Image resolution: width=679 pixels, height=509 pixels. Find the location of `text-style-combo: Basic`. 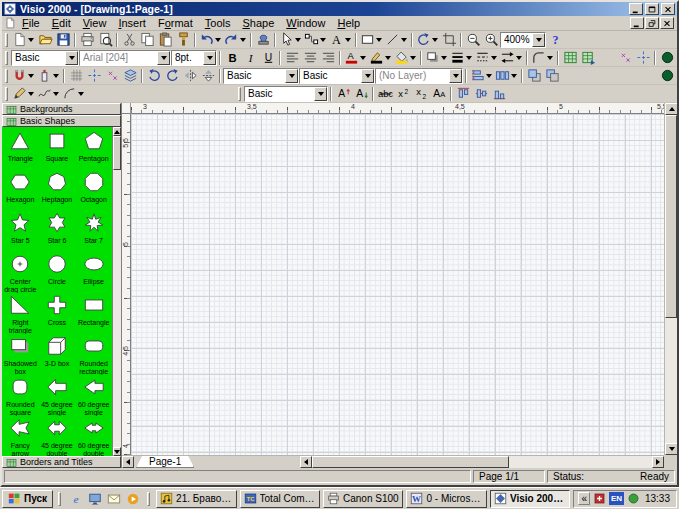

text-style-combo: Basic is located at coordinates (286, 94).